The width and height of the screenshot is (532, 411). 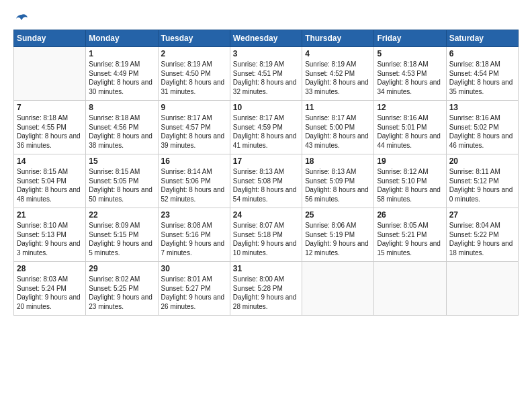 What do you see at coordinates (482, 161) in the screenshot?
I see `day-number: 20` at bounding box center [482, 161].